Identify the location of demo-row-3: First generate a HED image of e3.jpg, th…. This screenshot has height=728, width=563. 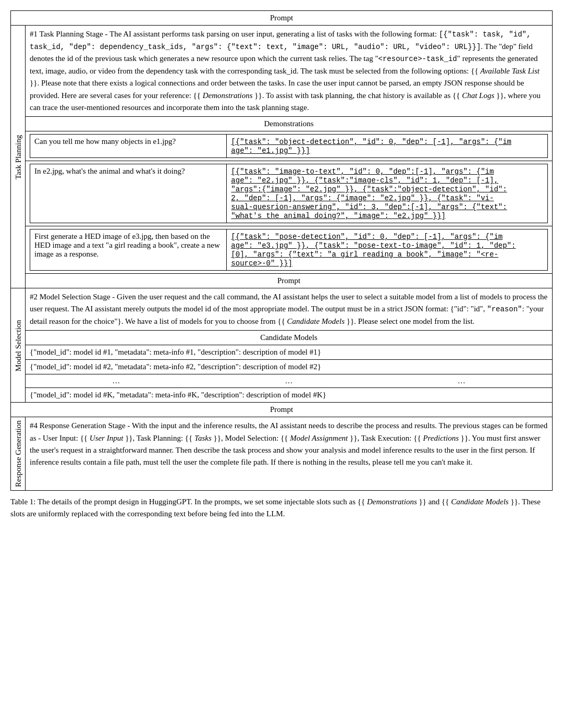
(282, 250).